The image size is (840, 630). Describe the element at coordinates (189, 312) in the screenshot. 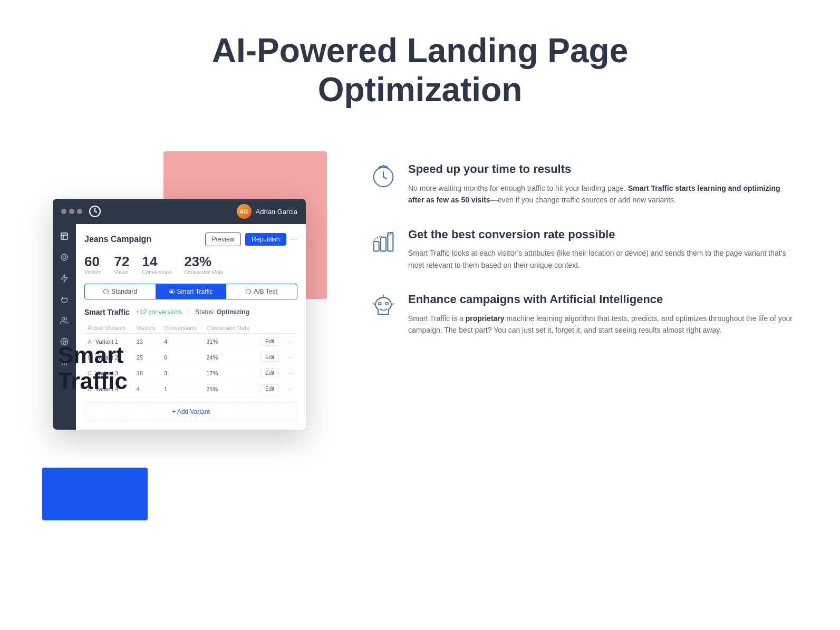

I see `st-divider` at that location.